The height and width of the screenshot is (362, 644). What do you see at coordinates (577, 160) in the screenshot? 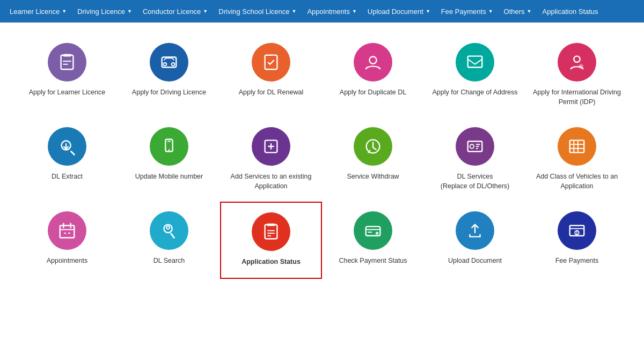
I see `grid-item-add-class-vehicles: Add Class of Vehicles to an Application` at bounding box center [577, 160].